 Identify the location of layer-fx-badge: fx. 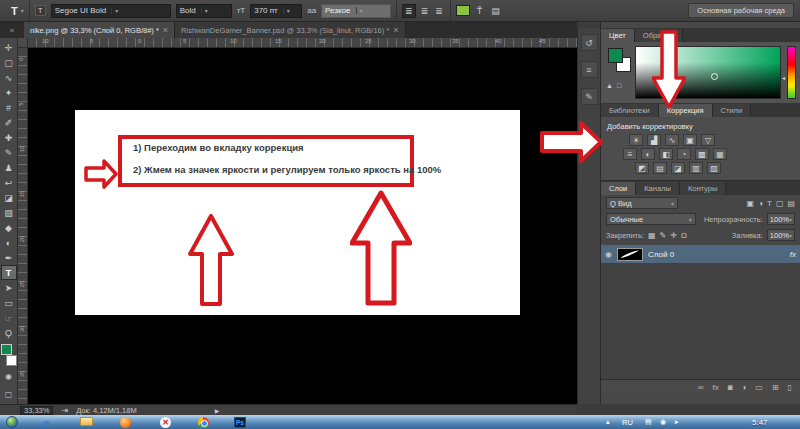
(793, 254).